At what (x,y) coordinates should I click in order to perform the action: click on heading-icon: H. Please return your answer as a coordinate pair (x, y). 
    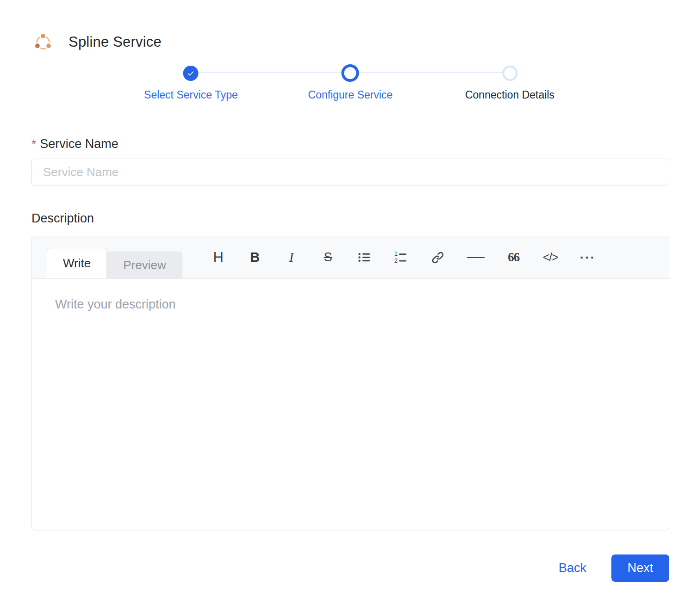
    Looking at the image, I should click on (218, 258).